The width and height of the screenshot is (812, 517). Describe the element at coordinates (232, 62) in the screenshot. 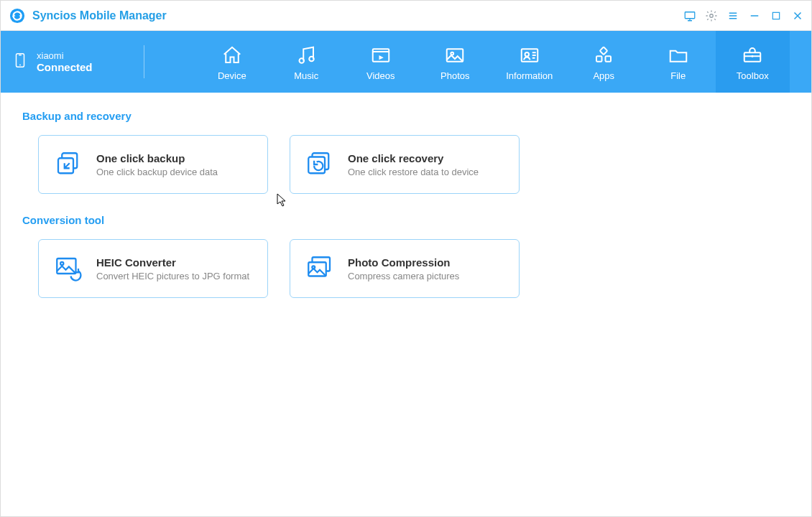

I see `nav-device: Device` at that location.